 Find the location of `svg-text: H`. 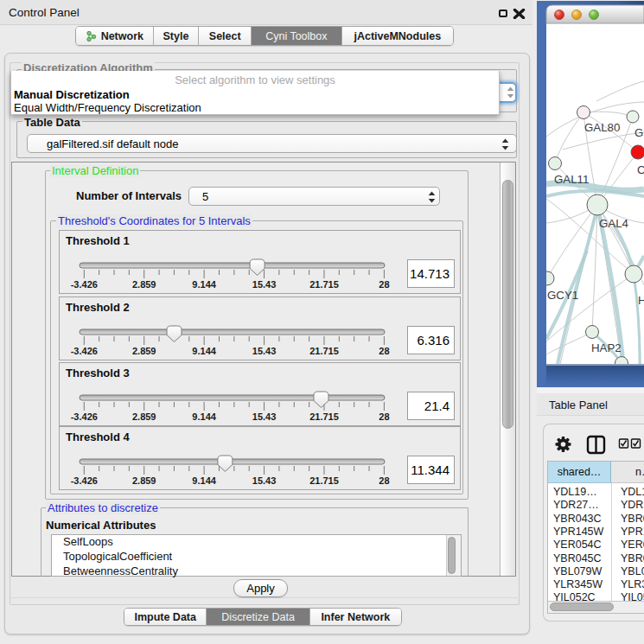

svg-text: H is located at coordinates (641, 301).